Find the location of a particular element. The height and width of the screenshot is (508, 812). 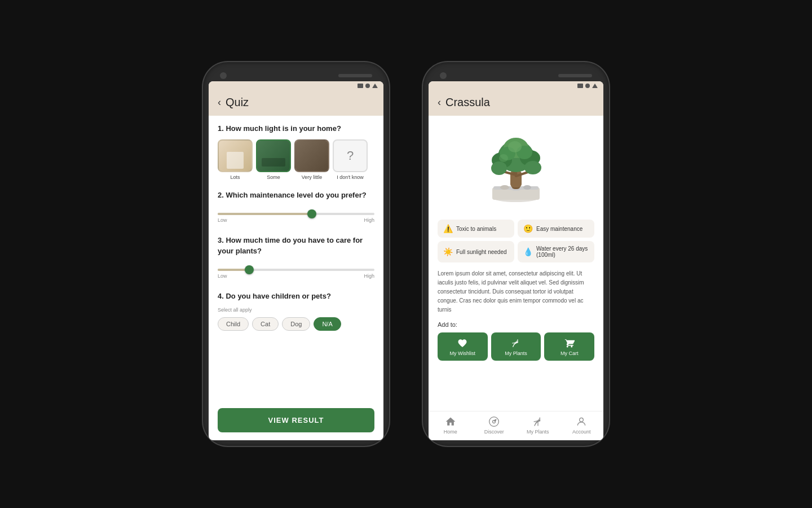

nav-myplants: My Plants is located at coordinates (538, 426).